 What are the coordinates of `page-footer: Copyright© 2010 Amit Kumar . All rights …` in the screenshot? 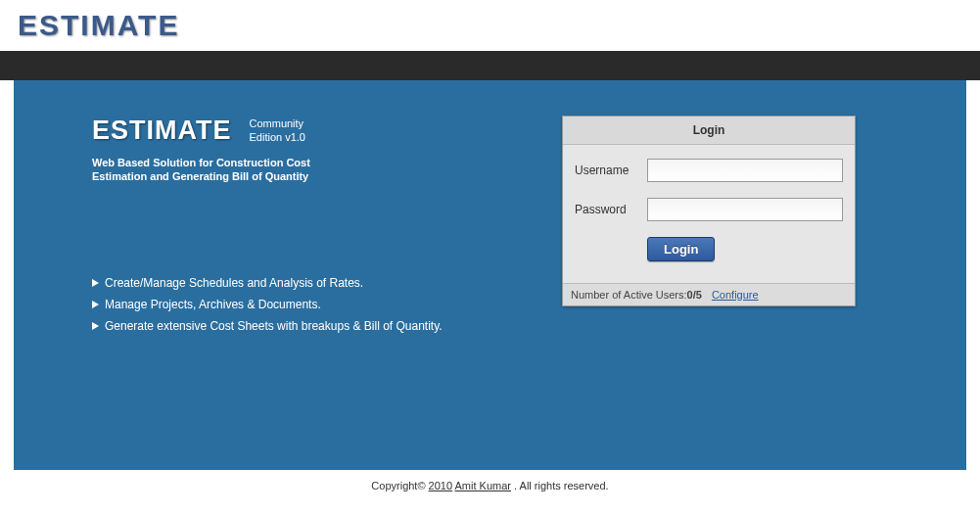 It's located at (490, 481).